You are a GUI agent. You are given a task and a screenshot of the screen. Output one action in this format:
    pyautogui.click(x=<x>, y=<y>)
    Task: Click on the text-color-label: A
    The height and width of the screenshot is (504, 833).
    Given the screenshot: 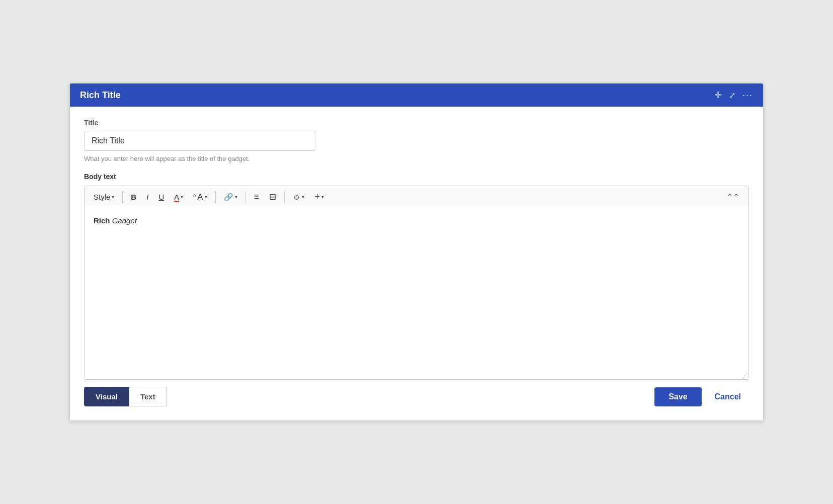 What is the action you would take?
    pyautogui.click(x=177, y=197)
    